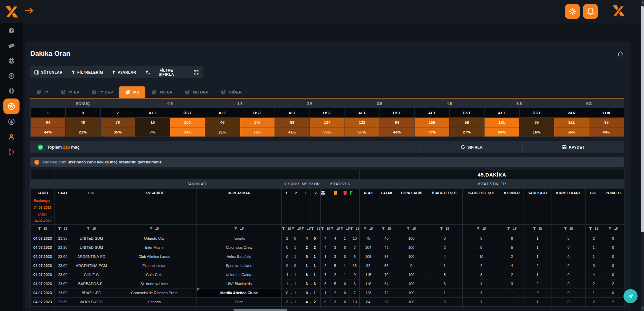  What do you see at coordinates (328, 247) in the screenshot?
I see `match-row: 04.07.2023 23:30 UNITED-SUM Inter Miami …` at bounding box center [328, 247].